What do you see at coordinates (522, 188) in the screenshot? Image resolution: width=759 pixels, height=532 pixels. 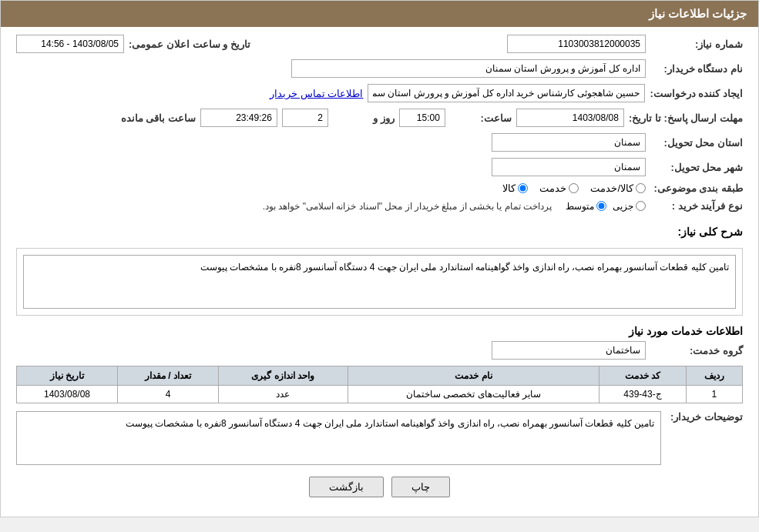 I see `category-kala-radio` at bounding box center [522, 188].